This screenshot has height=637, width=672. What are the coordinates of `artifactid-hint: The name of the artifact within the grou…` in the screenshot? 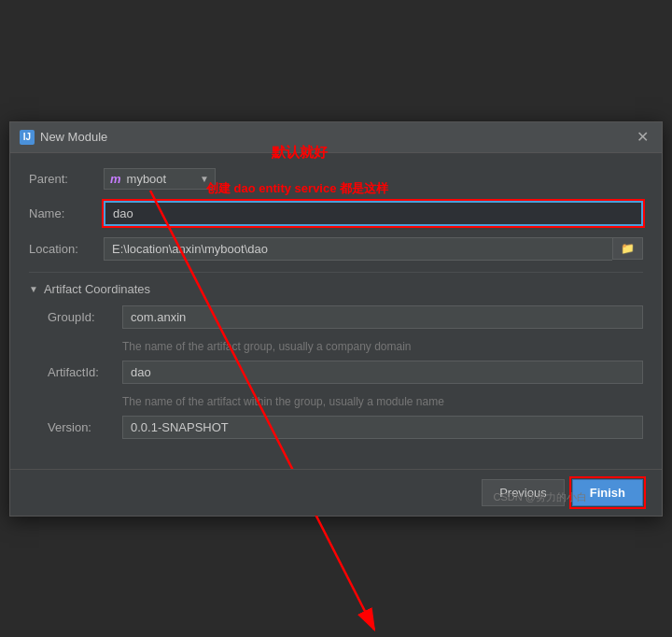 It's located at (345, 402).